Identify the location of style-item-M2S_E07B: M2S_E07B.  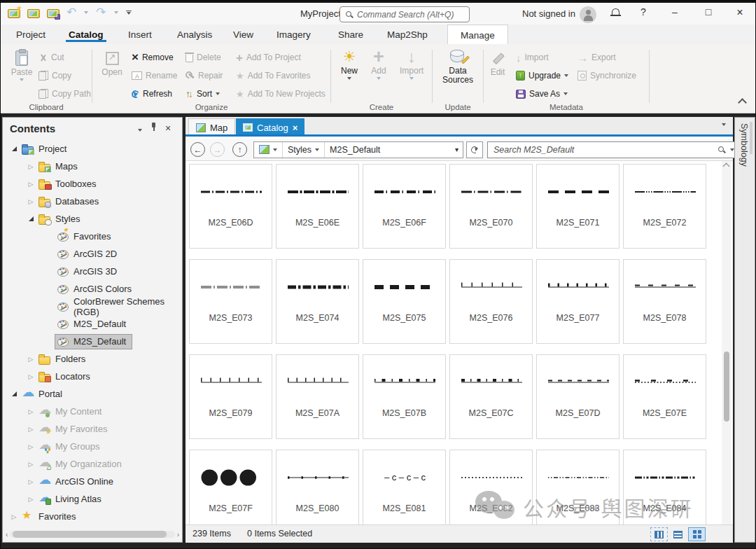
(405, 396).